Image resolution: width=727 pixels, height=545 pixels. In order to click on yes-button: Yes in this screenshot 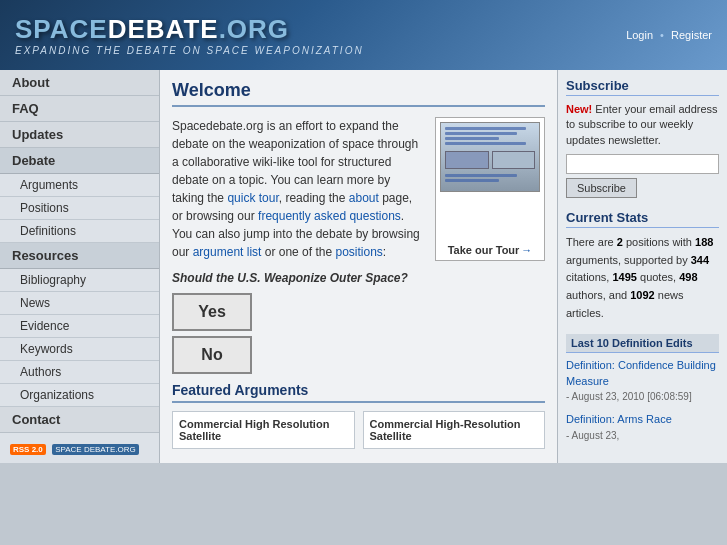, I will do `click(212, 312)`.